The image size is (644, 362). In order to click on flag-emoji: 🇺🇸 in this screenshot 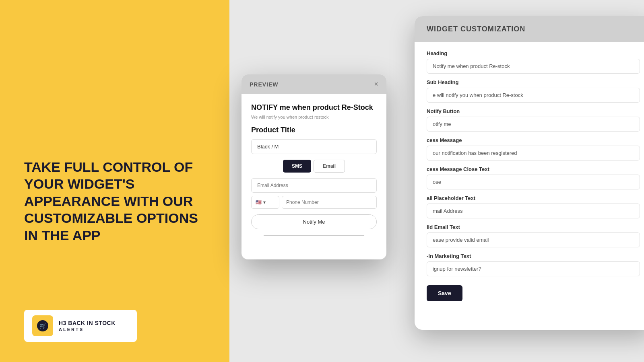, I will do `click(258, 202)`.